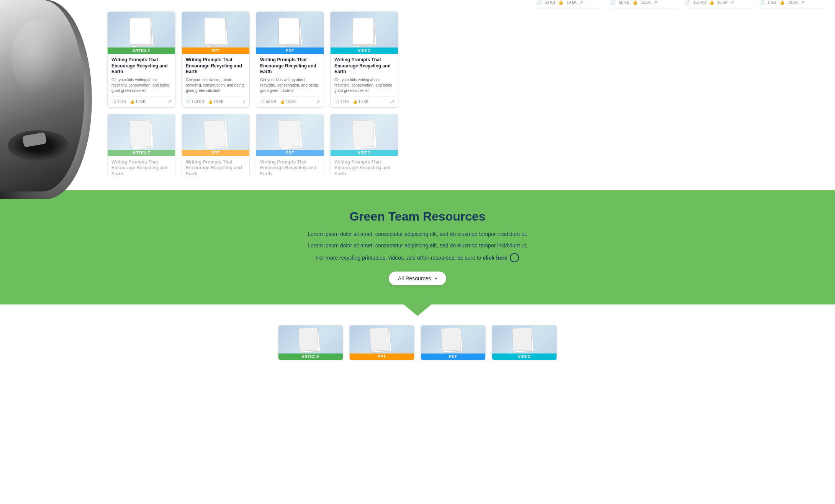 The width and height of the screenshot is (835, 504). I want to click on resource-card: PPT, so click(382, 343).